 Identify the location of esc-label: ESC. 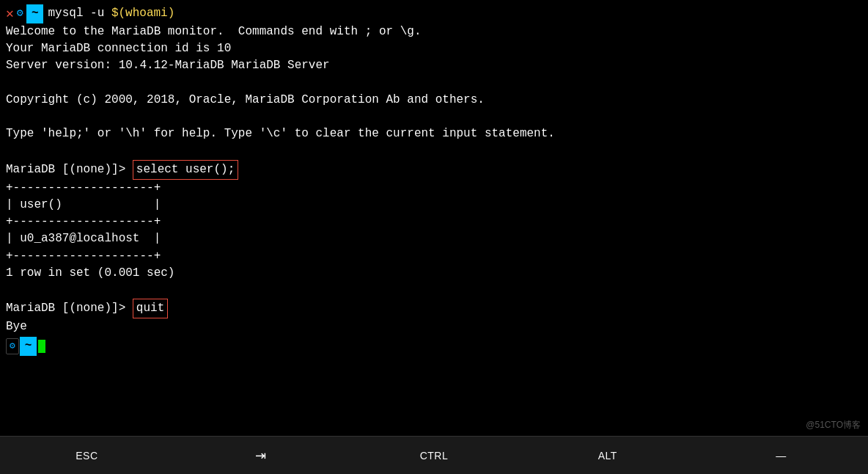
(87, 456).